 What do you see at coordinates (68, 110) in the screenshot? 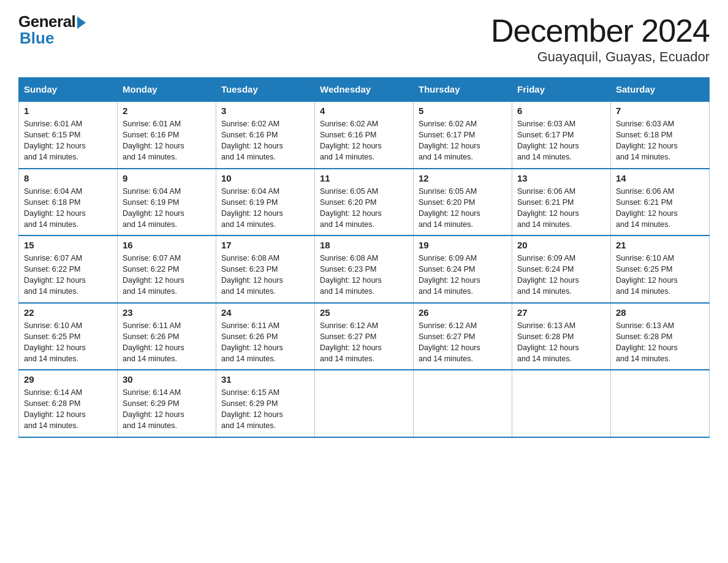
I see `day-number: 1` at bounding box center [68, 110].